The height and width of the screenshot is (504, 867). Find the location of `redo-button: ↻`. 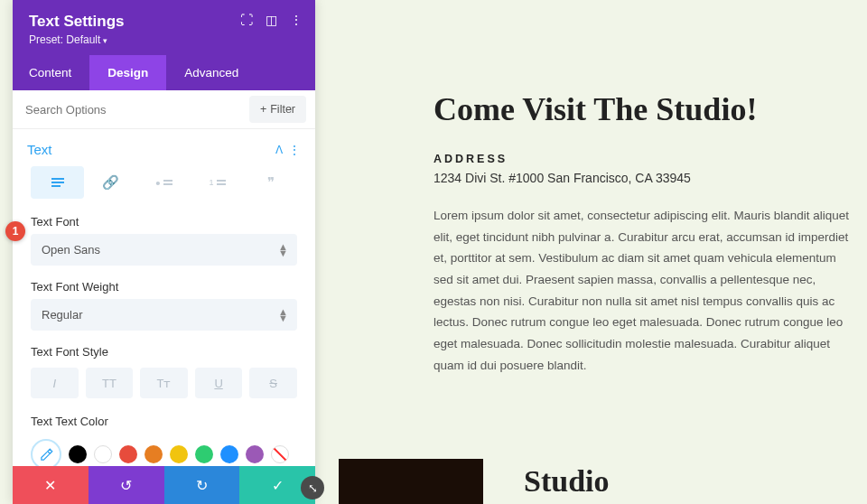

redo-button: ↻ is located at coordinates (202, 485).